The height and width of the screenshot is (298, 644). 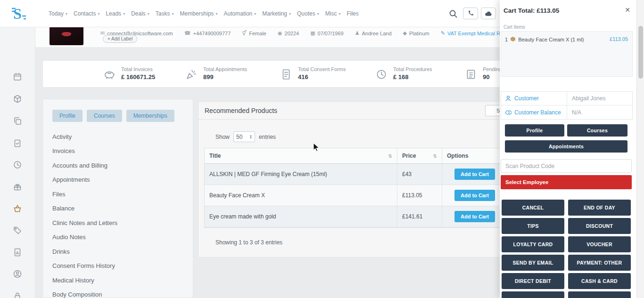 I want to click on menu-item-audio-notes: Audio Notes, so click(x=118, y=237).